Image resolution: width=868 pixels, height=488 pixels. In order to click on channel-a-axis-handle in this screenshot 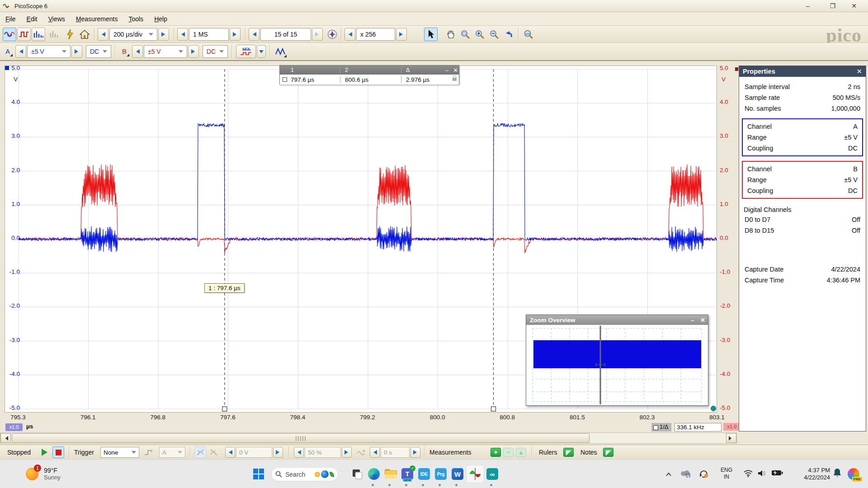, I will do `click(7, 68)`.